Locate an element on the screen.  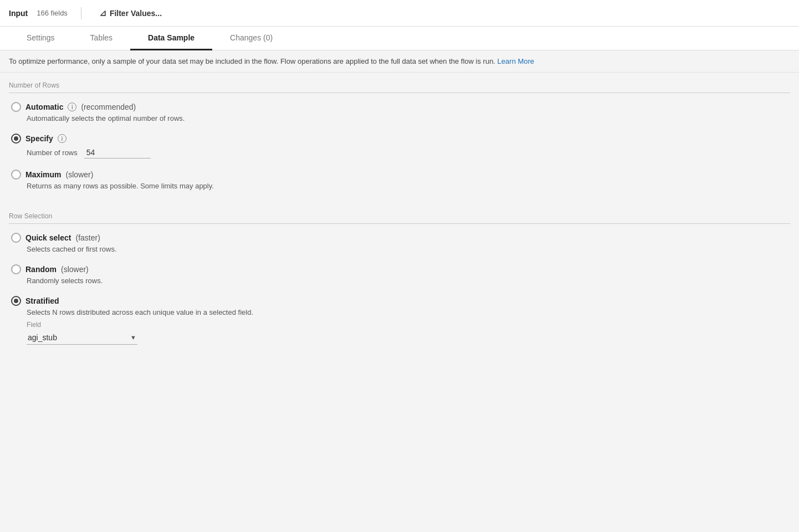
fields-count: 166 fields is located at coordinates (52, 13).